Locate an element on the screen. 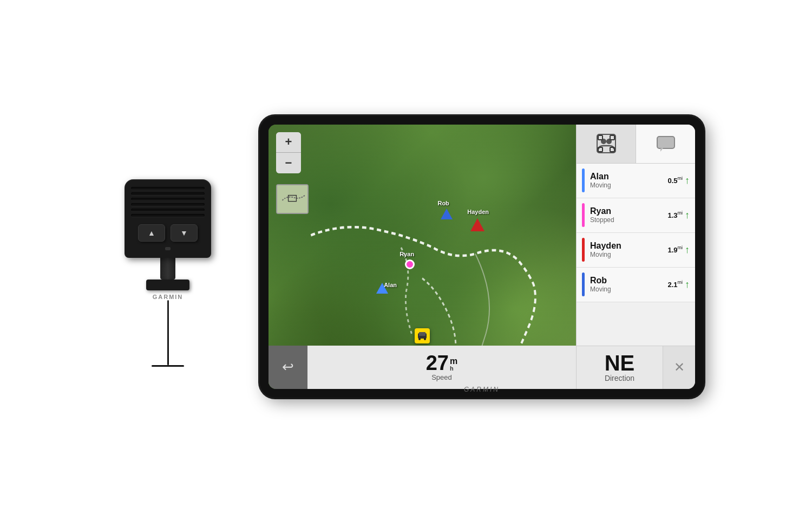 This screenshot has width=812, height=513. back-button: ↩ is located at coordinates (288, 367).